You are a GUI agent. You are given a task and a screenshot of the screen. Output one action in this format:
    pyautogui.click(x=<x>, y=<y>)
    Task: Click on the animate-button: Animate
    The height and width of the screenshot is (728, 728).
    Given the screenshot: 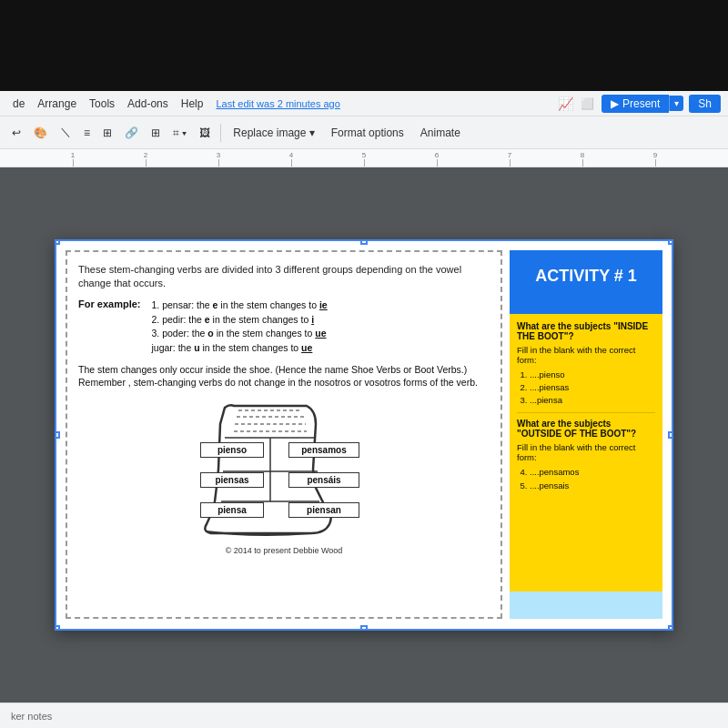 What is the action you would take?
    pyautogui.click(x=440, y=133)
    